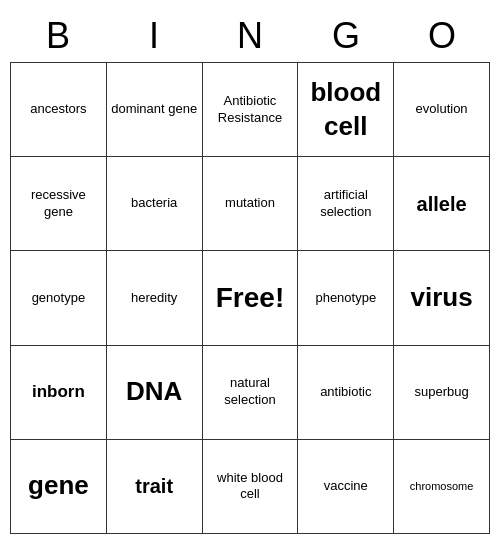 The width and height of the screenshot is (500, 544). What do you see at coordinates (59, 298) in the screenshot?
I see `cell-r2-c0: genotype` at bounding box center [59, 298].